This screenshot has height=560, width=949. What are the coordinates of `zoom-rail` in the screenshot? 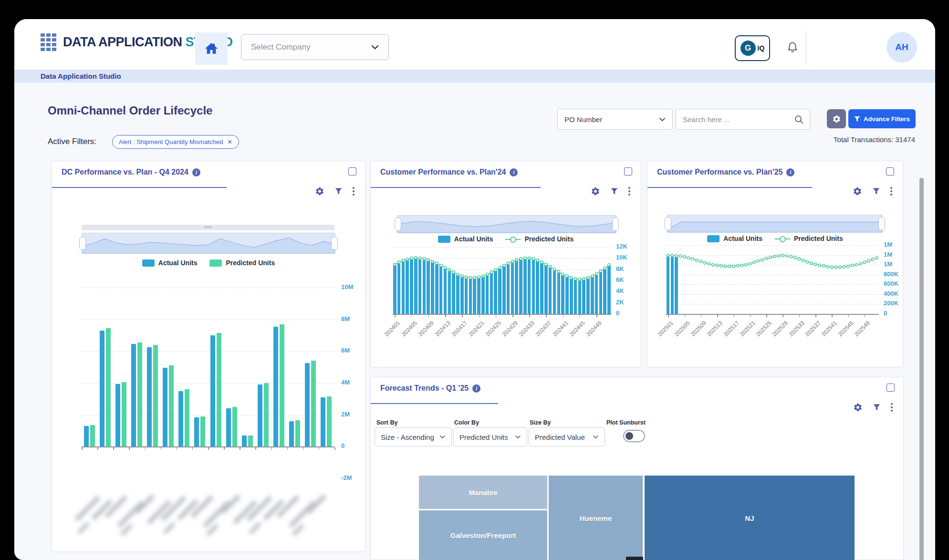 It's located at (208, 228).